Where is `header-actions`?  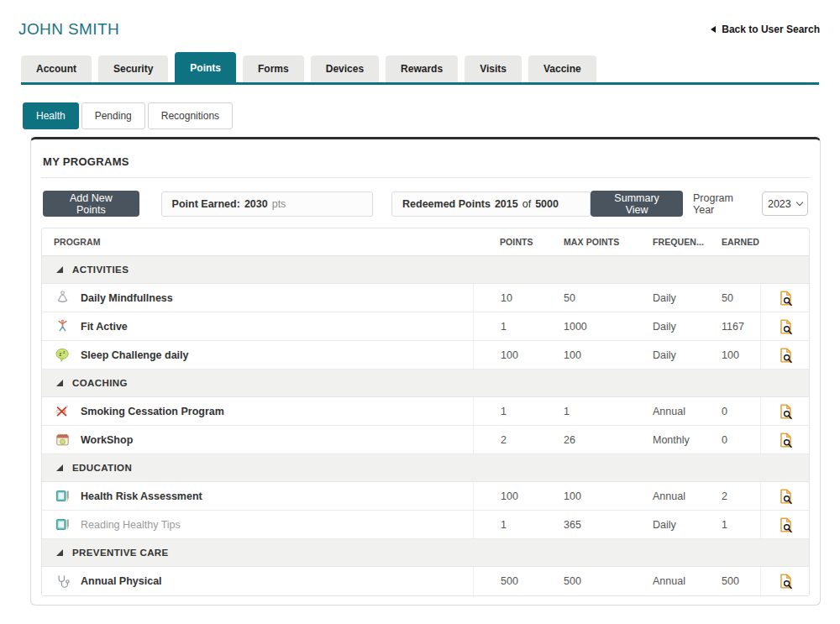
header-actions is located at coordinates (785, 242).